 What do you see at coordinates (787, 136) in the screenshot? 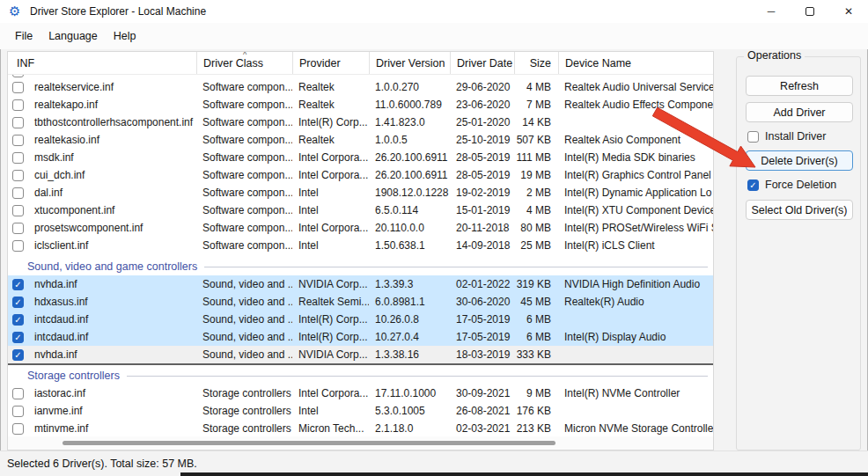
I see `install-driver-option: Install Driver` at bounding box center [787, 136].